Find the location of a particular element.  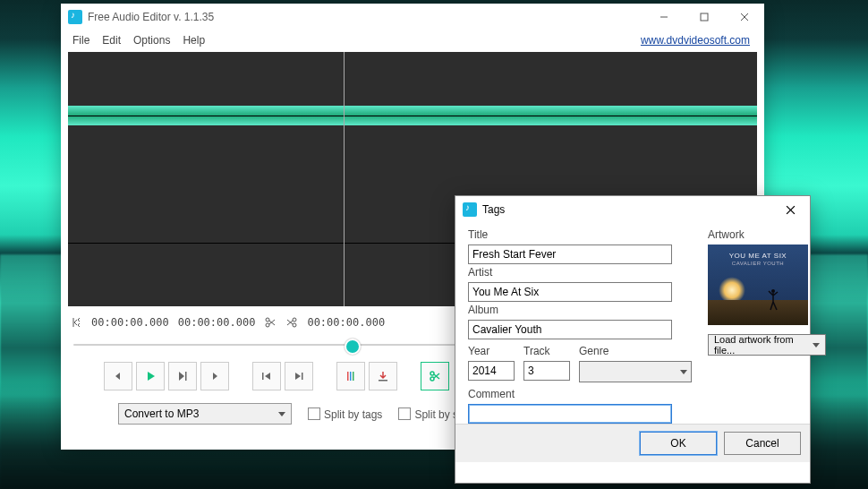

track-label: Track is located at coordinates (547, 351).